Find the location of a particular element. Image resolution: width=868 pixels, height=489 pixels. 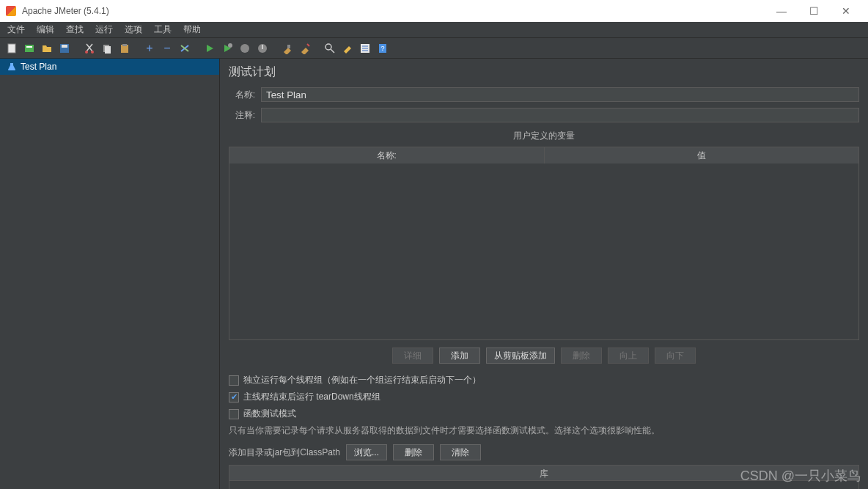

teardown-label: 主线程结束后运行 tearDown线程组 is located at coordinates (312, 397).